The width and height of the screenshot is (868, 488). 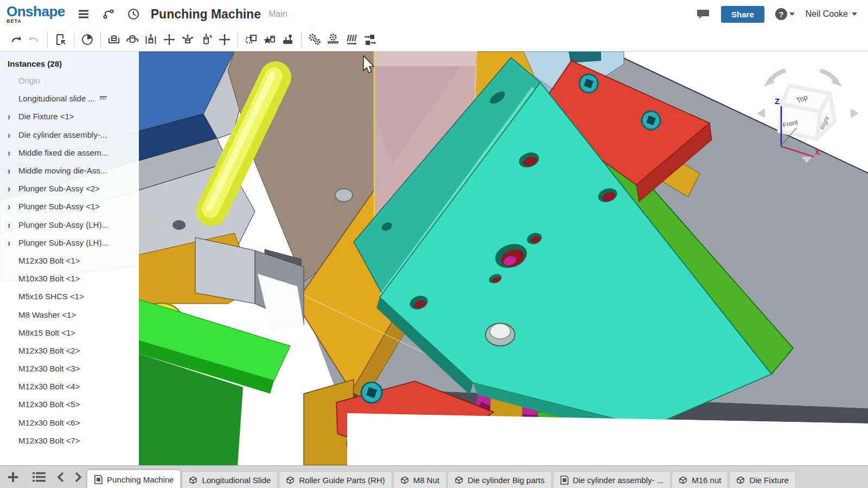 I want to click on instances-title: Instances (28), so click(x=69, y=62).